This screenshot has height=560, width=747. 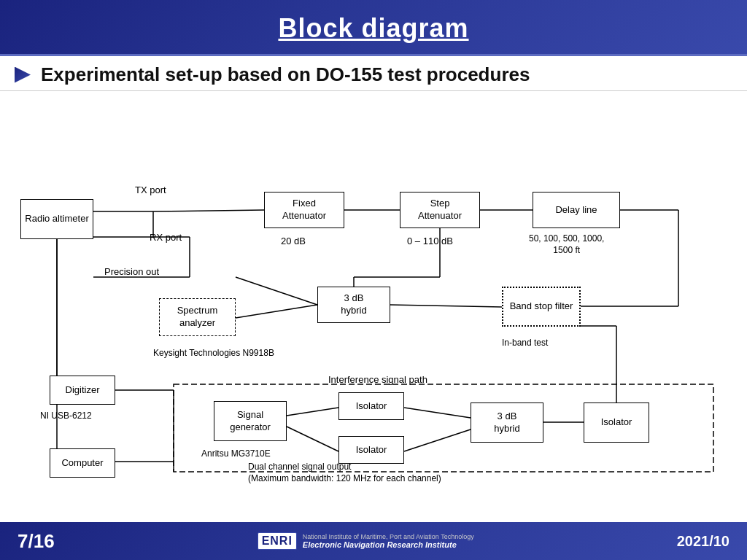 I want to click on 0-110db-label: 0 – 110 dB, so click(x=430, y=242).